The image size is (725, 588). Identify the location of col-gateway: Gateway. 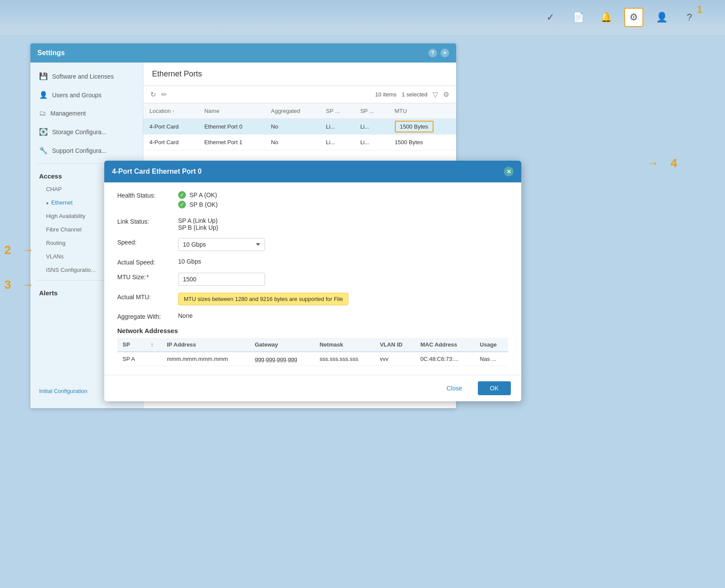
(281, 345).